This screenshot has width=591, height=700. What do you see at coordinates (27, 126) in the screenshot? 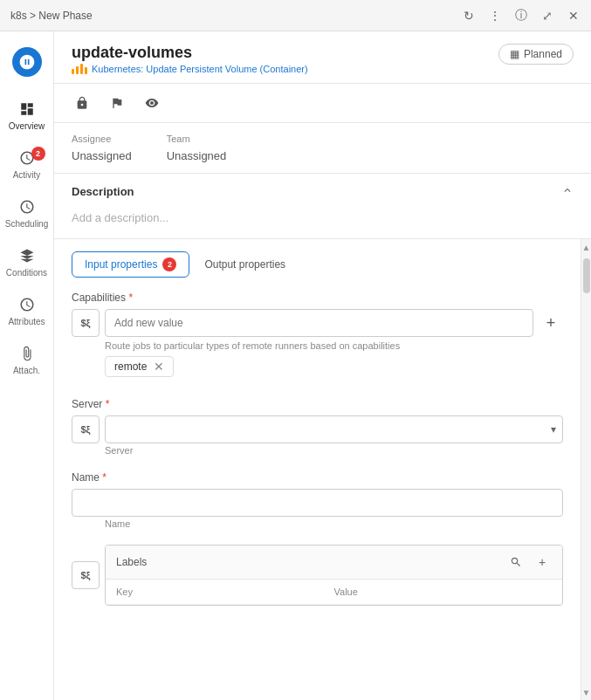
I see `sidebar-item-label: Overview` at bounding box center [27, 126].